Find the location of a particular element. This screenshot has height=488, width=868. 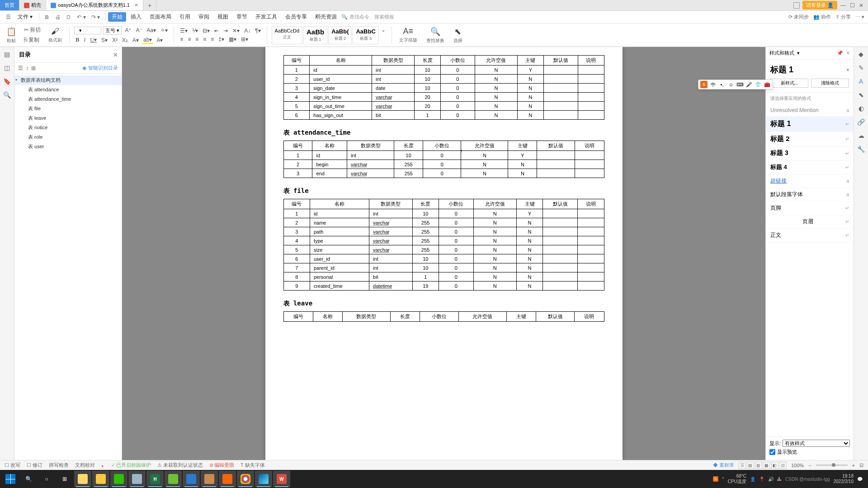

tray-notifications-icon: 💬 is located at coordinates (860, 479).